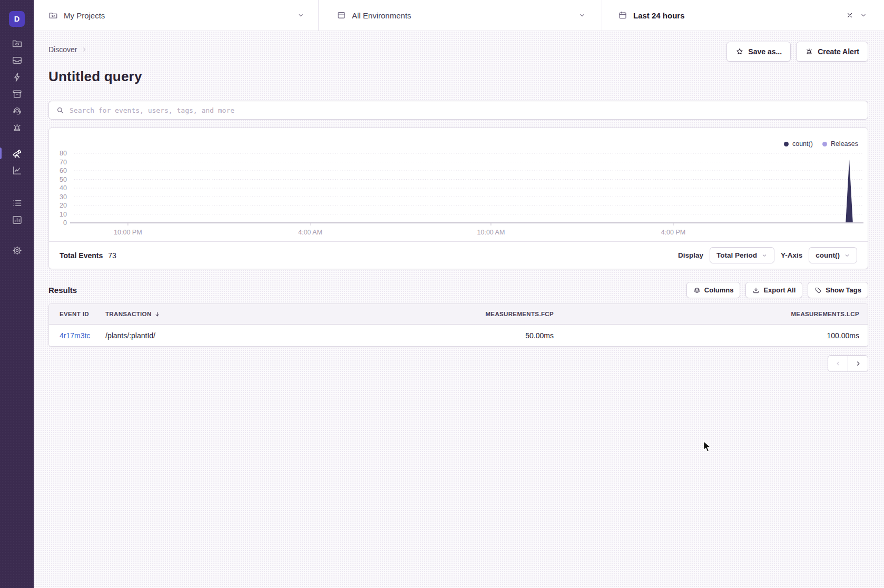  I want to click on next-page-button, so click(858, 364).